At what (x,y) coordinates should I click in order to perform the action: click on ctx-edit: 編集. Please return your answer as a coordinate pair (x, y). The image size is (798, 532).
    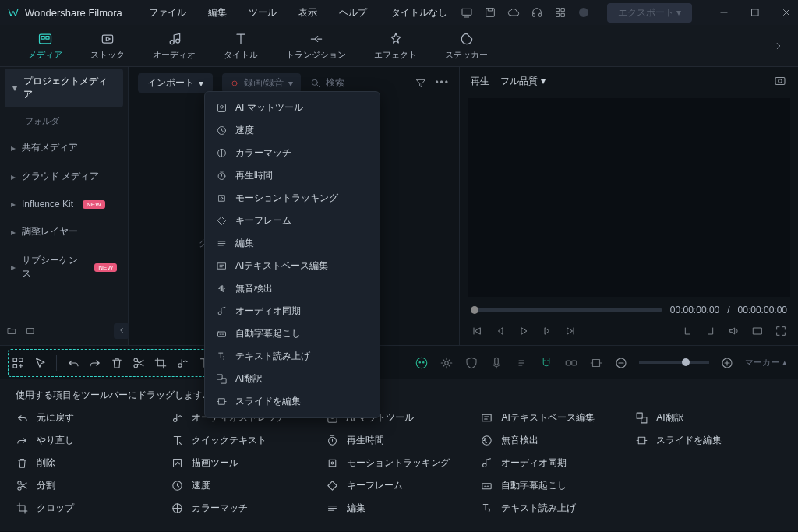
    Looking at the image, I should click on (292, 243).